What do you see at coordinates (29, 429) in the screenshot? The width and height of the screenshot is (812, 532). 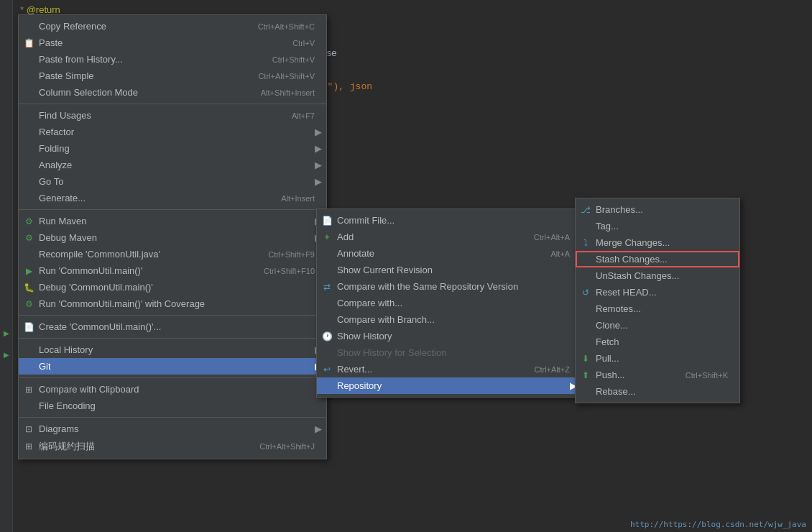 I see `diagrams-icon: ⊡` at bounding box center [29, 429].